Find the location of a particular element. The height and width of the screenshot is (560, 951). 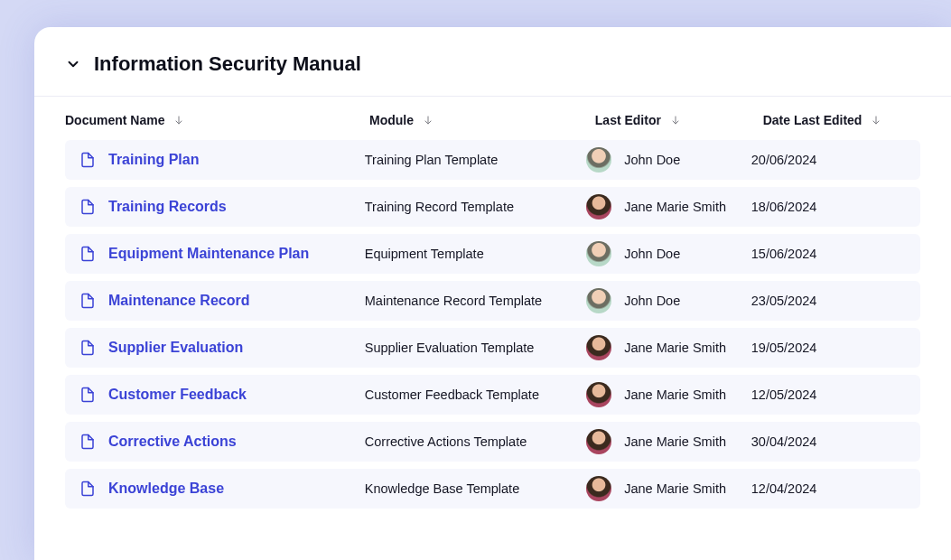

cell-module: Customer Feedback Template is located at coordinates (475, 395).